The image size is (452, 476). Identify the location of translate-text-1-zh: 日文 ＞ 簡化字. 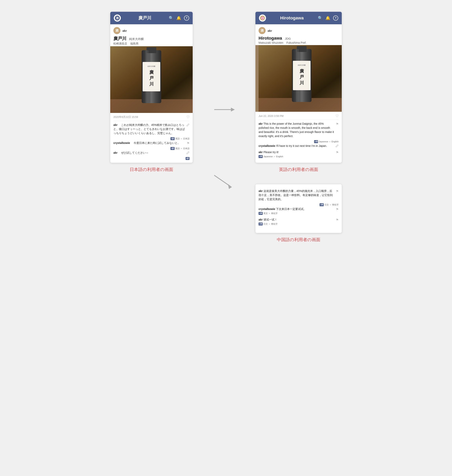
(332, 205).